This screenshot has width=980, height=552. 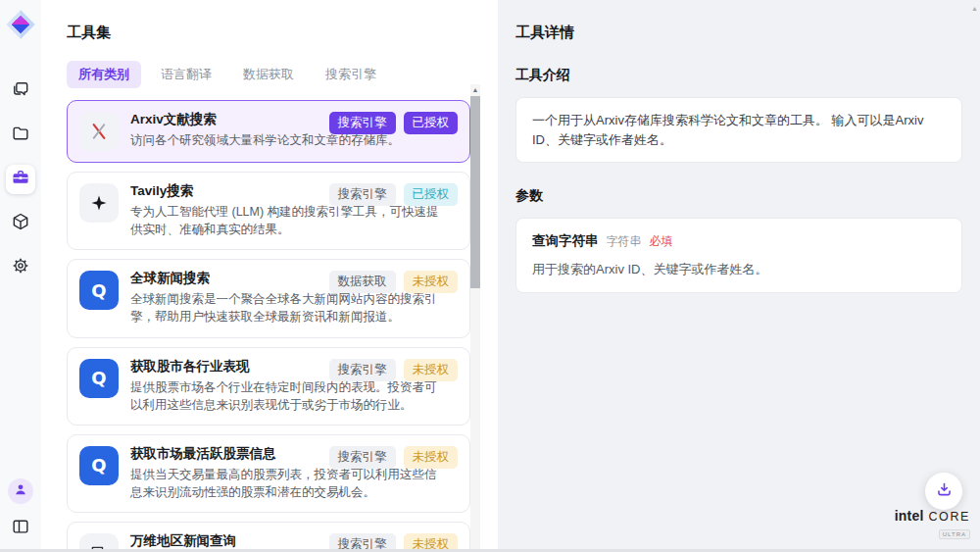 I want to click on category-tab: 语言翻译, so click(x=186, y=75).